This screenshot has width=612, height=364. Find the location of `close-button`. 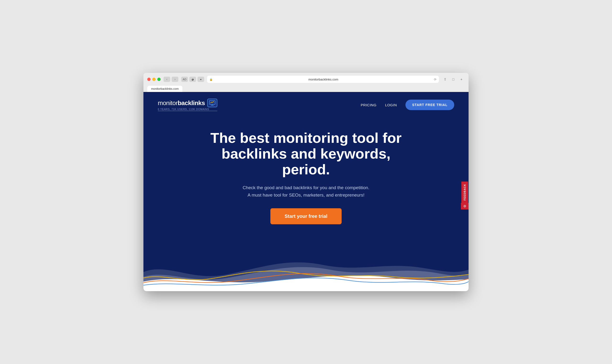

close-button is located at coordinates (149, 79).